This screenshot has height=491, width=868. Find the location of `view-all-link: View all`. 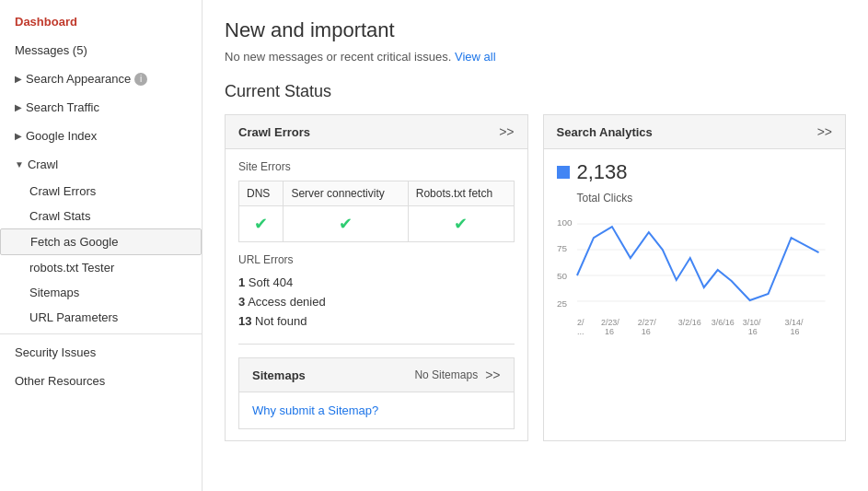

view-all-link: View all is located at coordinates (475, 57).